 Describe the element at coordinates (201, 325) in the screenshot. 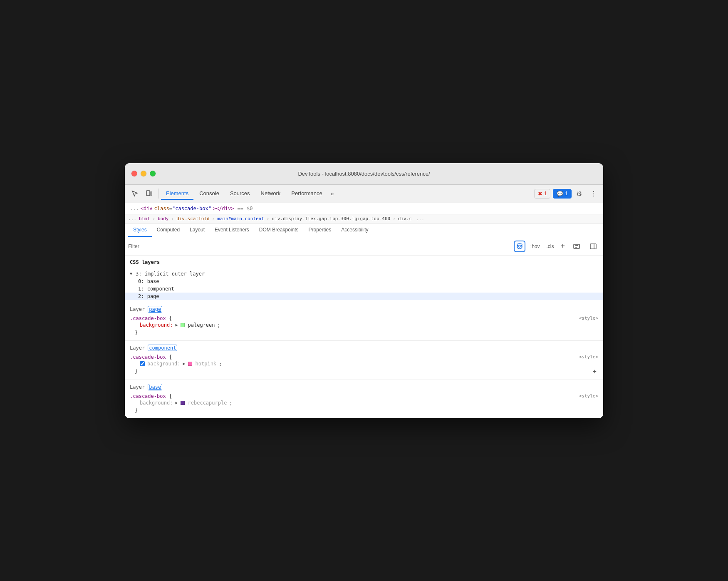

I see `prop-value-page-bg: palegreen` at that location.